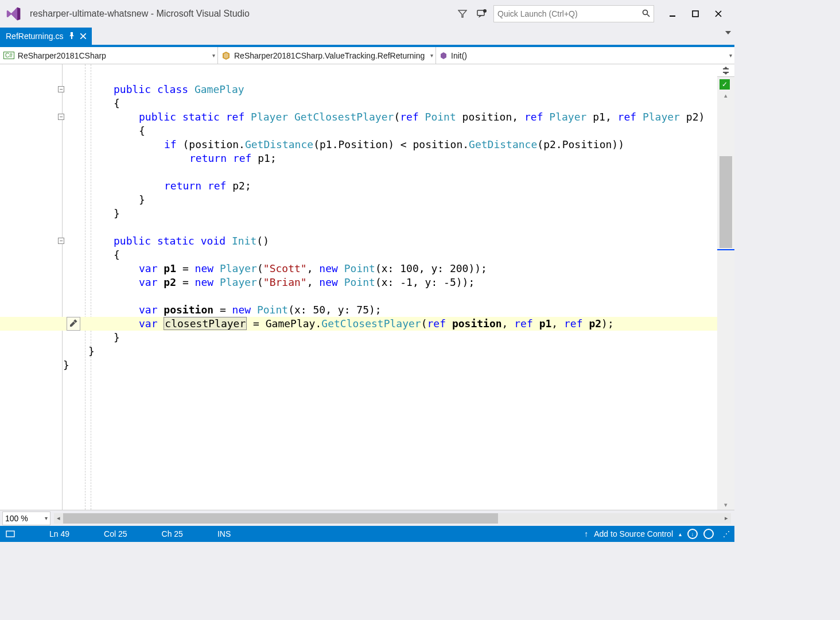 This screenshot has height=620, width=840. What do you see at coordinates (646, 14) in the screenshot?
I see `search-icon` at bounding box center [646, 14].